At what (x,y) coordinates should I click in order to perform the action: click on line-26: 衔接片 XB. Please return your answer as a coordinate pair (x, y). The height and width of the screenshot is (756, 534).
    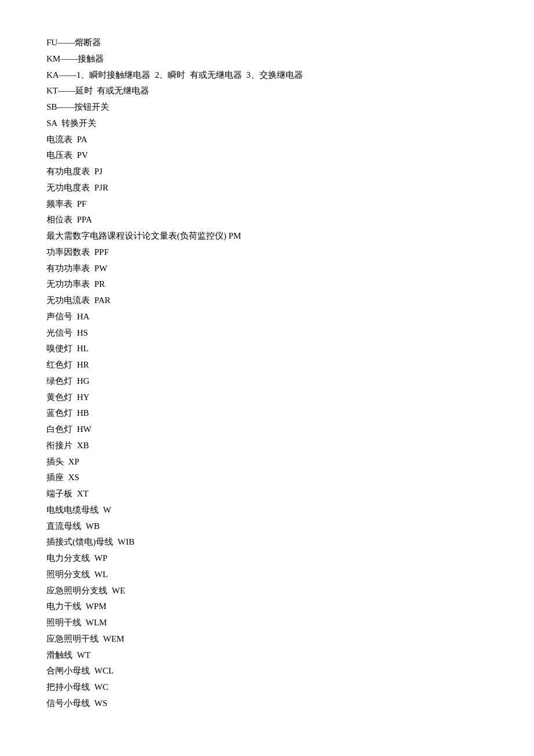
    Looking at the image, I should click on (267, 446).